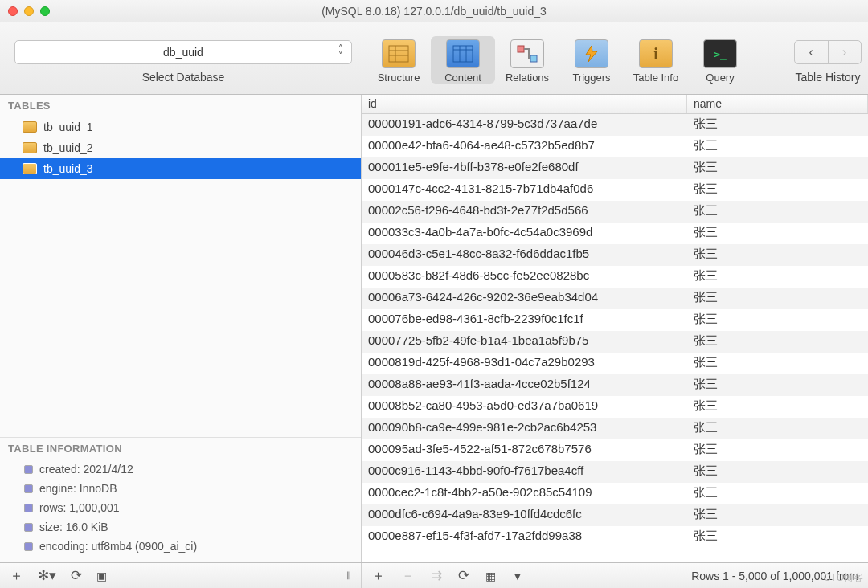 This screenshot has width=868, height=588. I want to click on history-forward-button: ›, so click(845, 52).